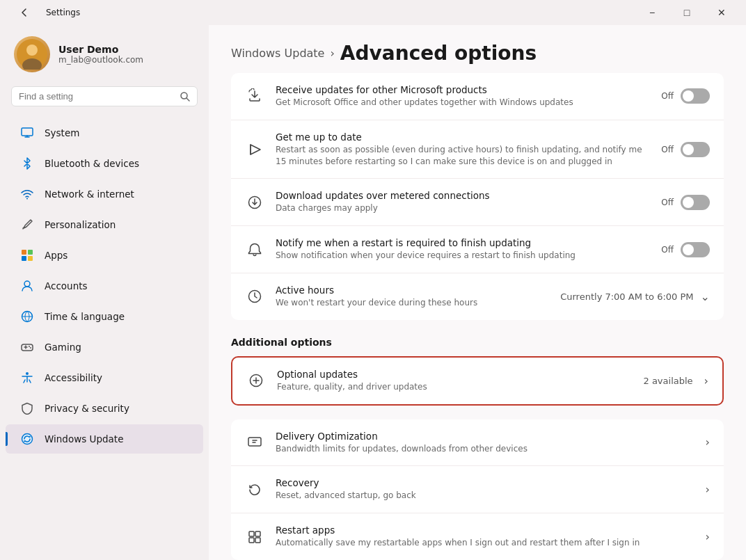 The image size is (746, 560). I want to click on restart-apps-control: ›, so click(708, 537).